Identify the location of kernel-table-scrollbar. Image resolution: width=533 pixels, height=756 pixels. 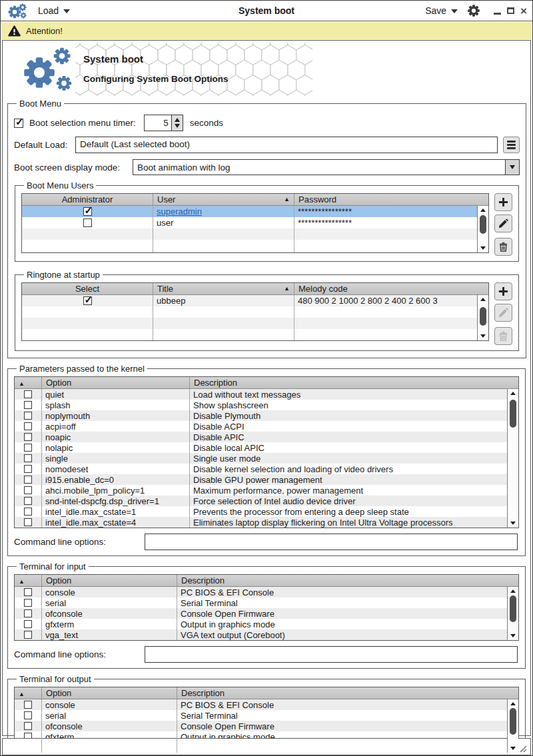
(513, 458).